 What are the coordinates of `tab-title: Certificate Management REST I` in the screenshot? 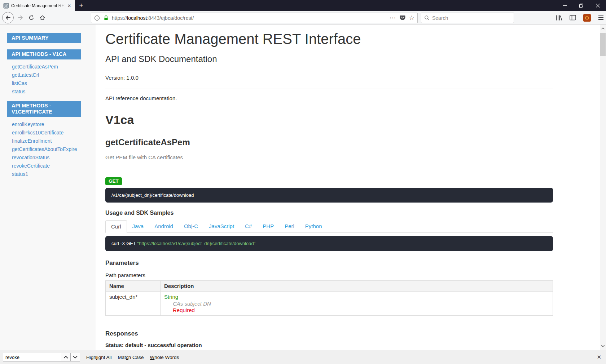 It's located at (38, 6).